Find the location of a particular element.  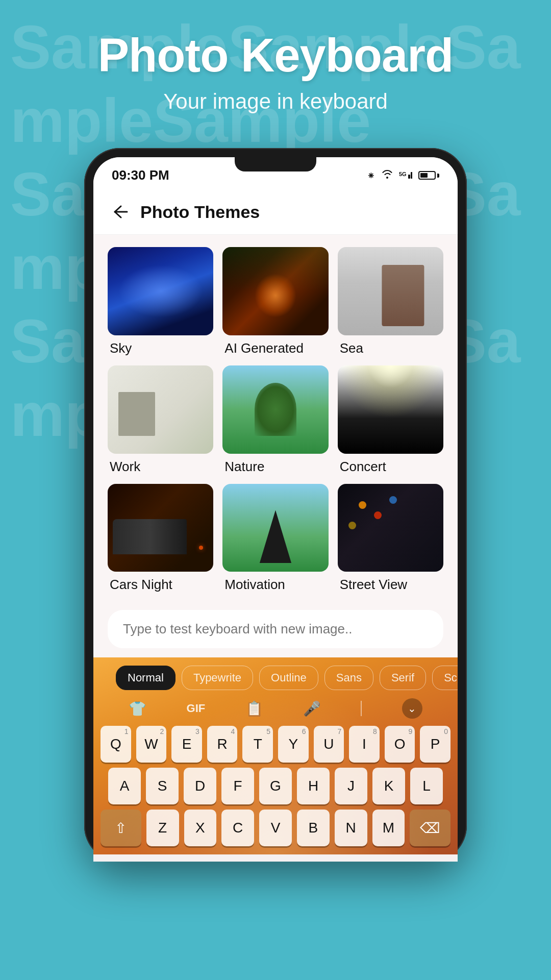

bluetooth-icon: ⁕ is located at coordinates (371, 176).